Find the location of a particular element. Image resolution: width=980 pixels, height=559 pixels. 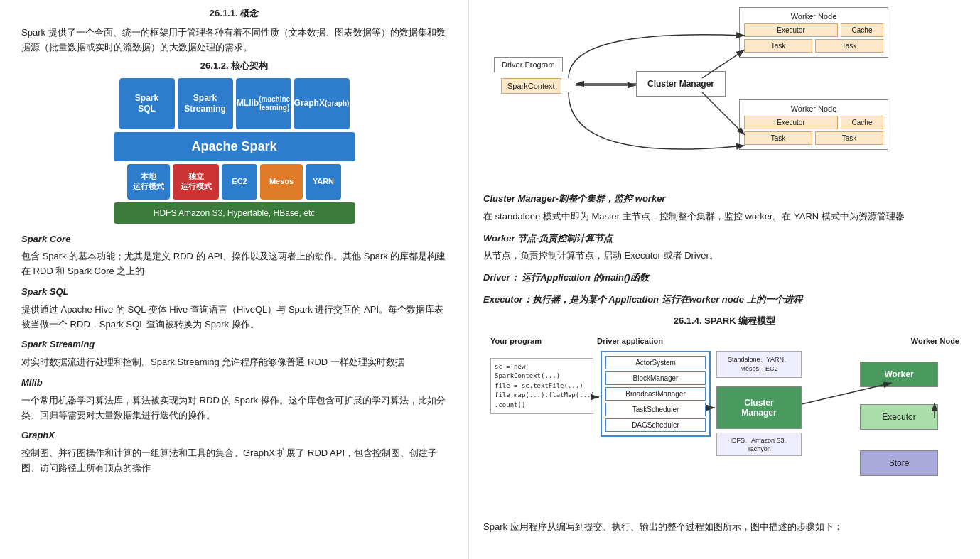

worker-box: Worker is located at coordinates (899, 374).